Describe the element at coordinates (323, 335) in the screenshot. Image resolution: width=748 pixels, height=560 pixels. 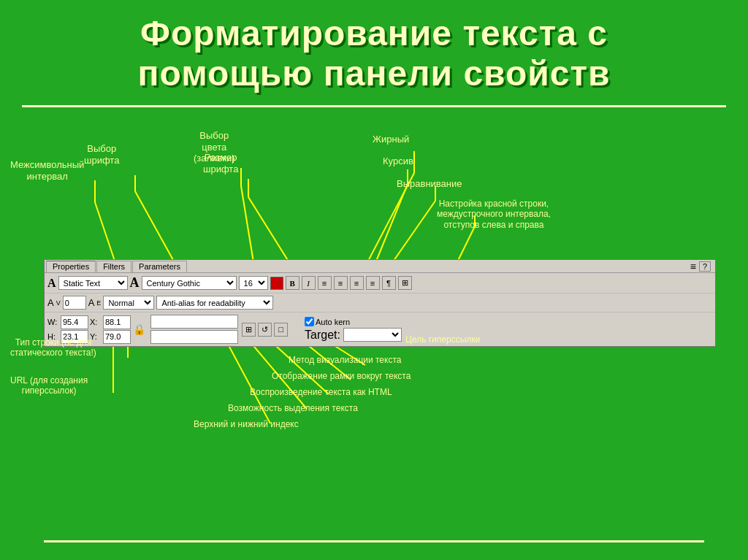
I see `target-label: Target:` at that location.